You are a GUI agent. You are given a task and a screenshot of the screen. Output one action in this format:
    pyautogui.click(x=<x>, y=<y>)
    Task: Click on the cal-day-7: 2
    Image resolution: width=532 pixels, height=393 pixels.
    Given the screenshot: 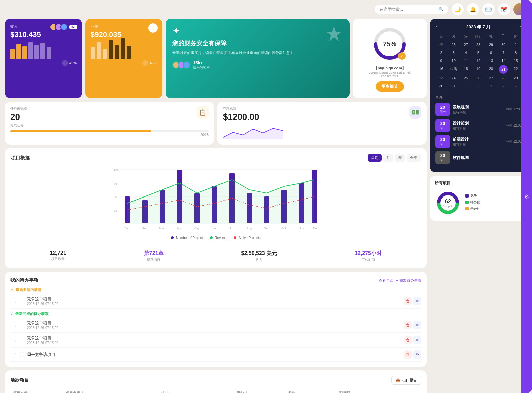 What is the action you would take?
    pyautogui.click(x=441, y=53)
    